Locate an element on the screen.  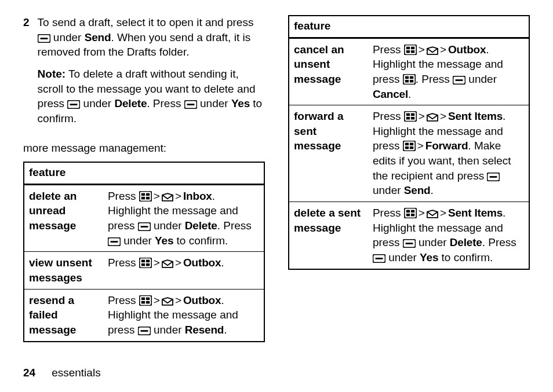
feature-name: delete a sent message is located at coordinates (328, 236).